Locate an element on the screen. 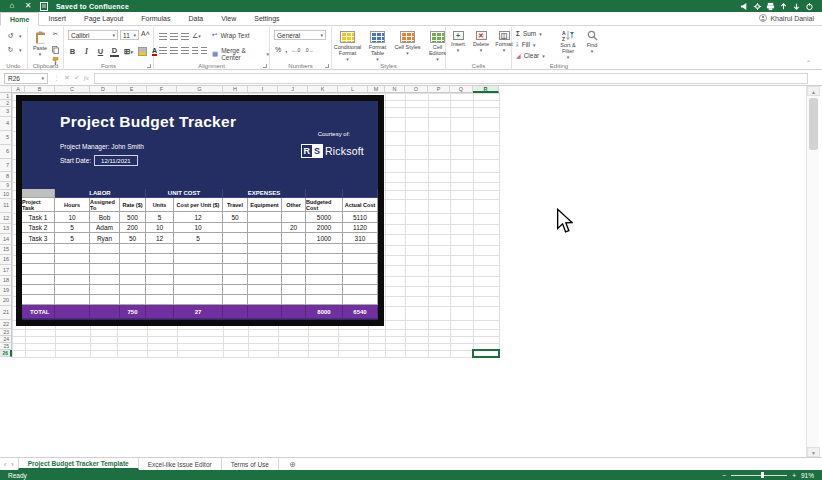 The width and height of the screenshot is (822, 480). fx-icon: fx is located at coordinates (86, 78).